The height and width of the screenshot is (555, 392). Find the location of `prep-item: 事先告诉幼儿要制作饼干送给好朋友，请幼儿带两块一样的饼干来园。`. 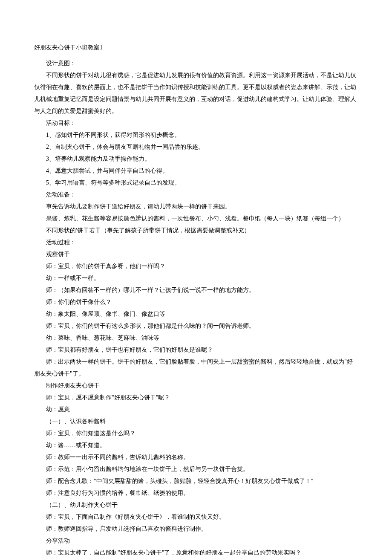

prep-item: 事先告诉幼儿要制作饼干送给好朋友，请幼儿带两块一样的饼干来园。 is located at coordinates (196, 207).